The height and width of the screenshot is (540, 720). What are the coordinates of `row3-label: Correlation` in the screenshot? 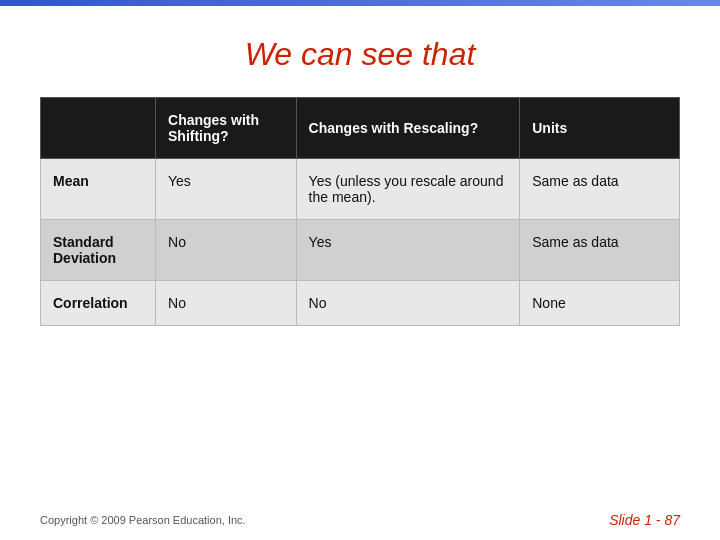 It's located at (98, 304).